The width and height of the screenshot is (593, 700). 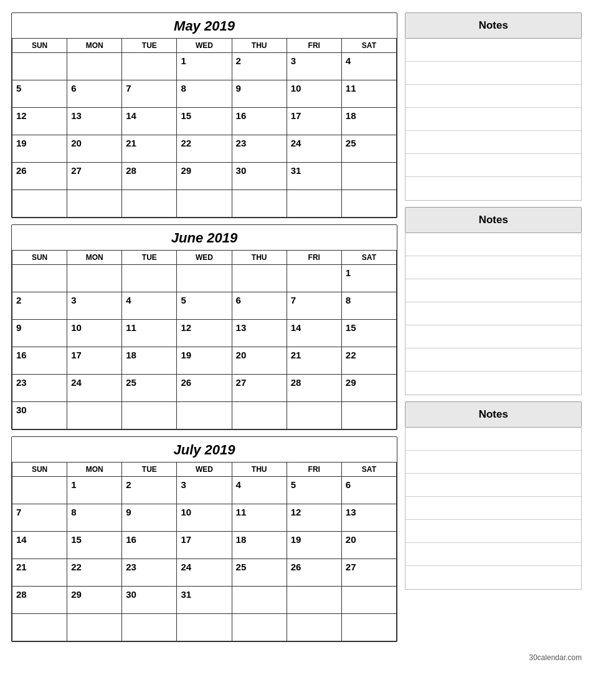 What do you see at coordinates (314, 388) in the screenshot?
I see `calendar-day: 28` at bounding box center [314, 388].